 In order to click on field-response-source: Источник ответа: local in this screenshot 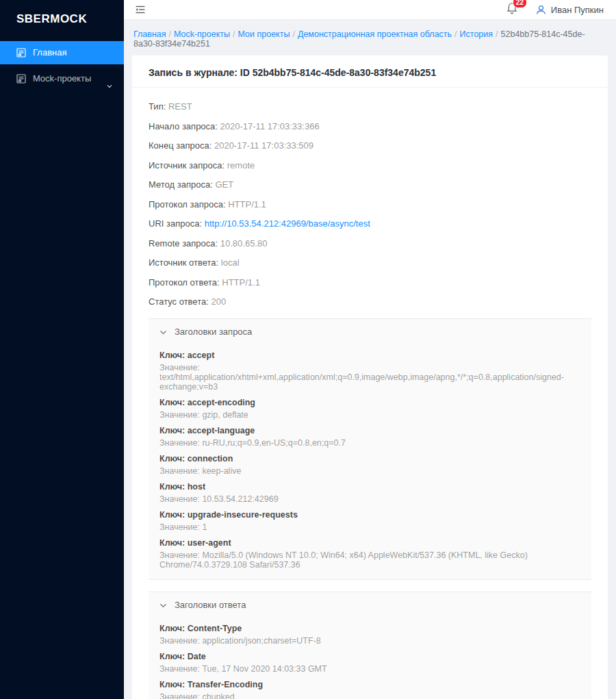, I will do `click(370, 263)`.